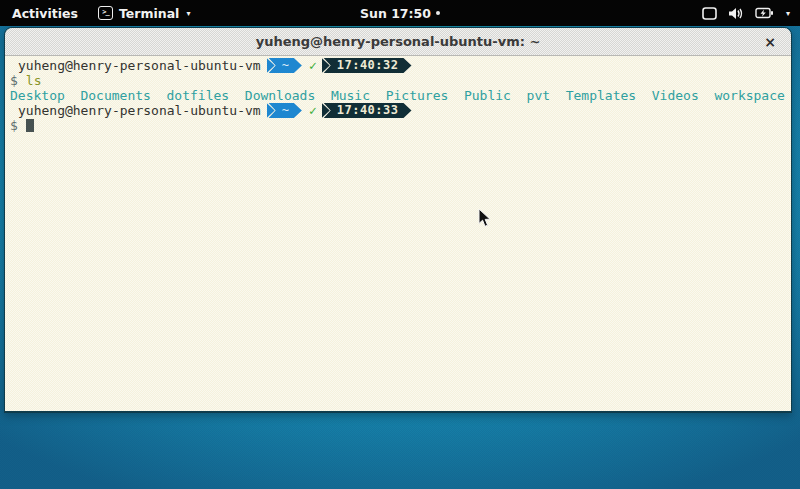 Image resolution: width=800 pixels, height=489 pixels. Describe the element at coordinates (398, 110) in the screenshot. I see `prompt-line-2: yuheng@henry-personal-ubuntu-vm ~ ✓ 17:4…` at that location.